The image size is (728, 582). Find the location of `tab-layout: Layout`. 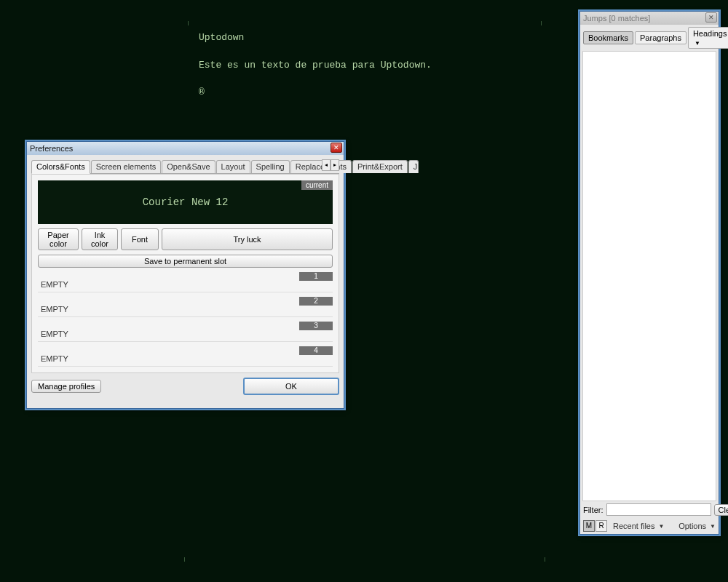

tab-layout: Layout is located at coordinates (233, 167).